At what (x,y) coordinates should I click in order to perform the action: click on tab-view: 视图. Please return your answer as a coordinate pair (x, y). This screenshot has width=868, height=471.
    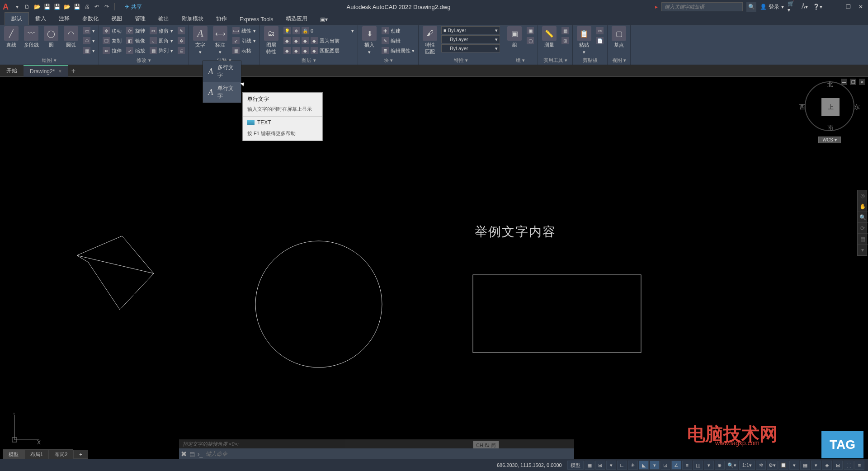
    Looking at the image, I should click on (117, 19).